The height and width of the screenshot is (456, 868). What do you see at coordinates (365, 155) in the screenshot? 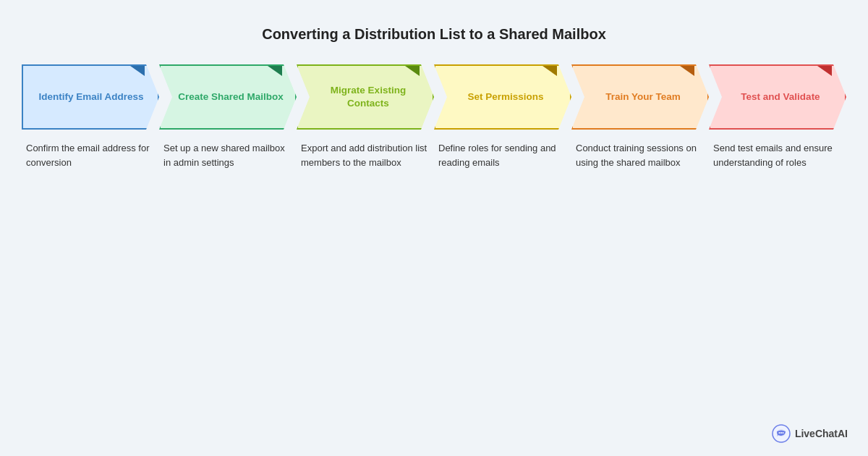
I see `step-desc-3: Export and add distribution list members…` at bounding box center [365, 155].